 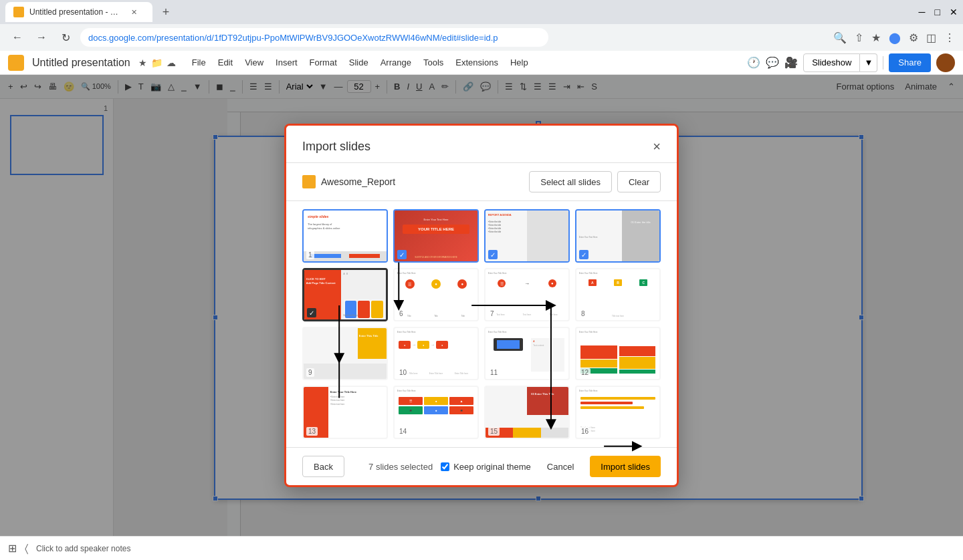 What do you see at coordinates (345, 354) in the screenshot?
I see `slide-item-9: Enter This Title 9` at bounding box center [345, 354].